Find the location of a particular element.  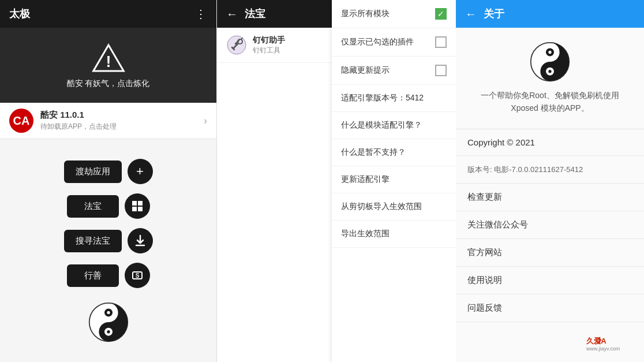

svg-text: www.jiayv.com is located at coordinates (603, 349).